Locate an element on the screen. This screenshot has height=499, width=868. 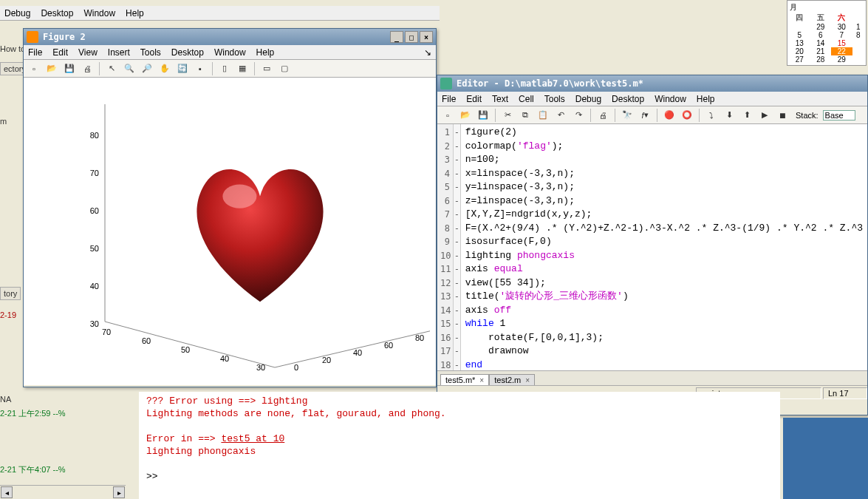
stop-icon: ⏹ is located at coordinates (782, 115).